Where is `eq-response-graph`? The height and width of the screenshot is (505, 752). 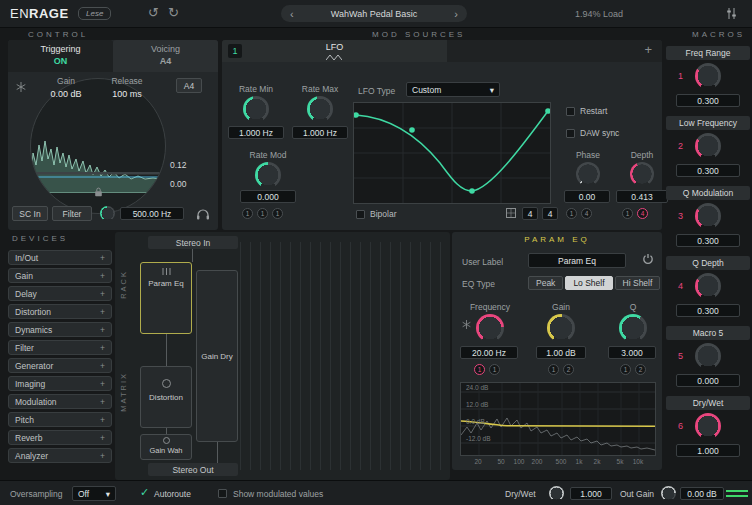
eq-response-graph is located at coordinates (558, 419).